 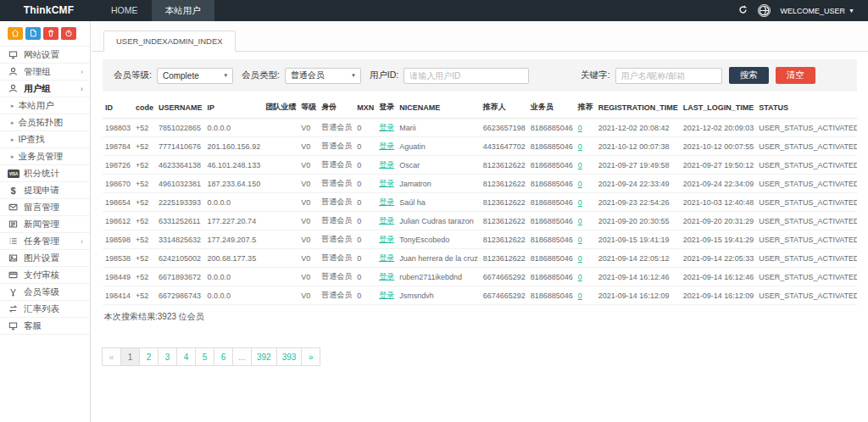 I want to click on quick-home-button, so click(x=15, y=34).